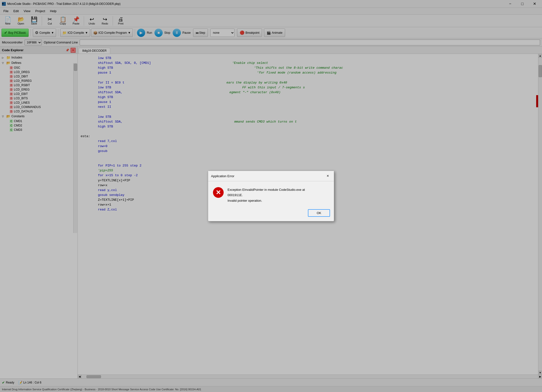 The height and width of the screenshot is (392, 542). What do you see at coordinates (271, 176) in the screenshot?
I see `dialog-title-bar: Application Error ×` at bounding box center [271, 176].